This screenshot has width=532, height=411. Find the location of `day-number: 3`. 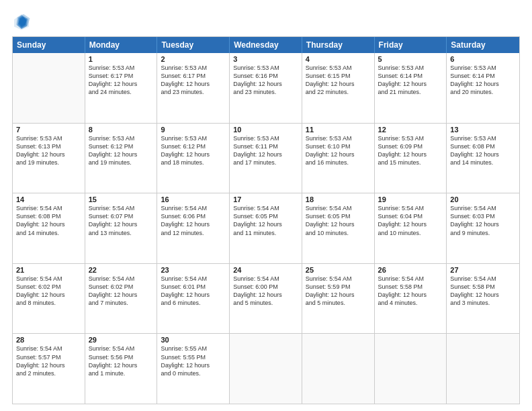

day-number: 3 is located at coordinates (266, 59).